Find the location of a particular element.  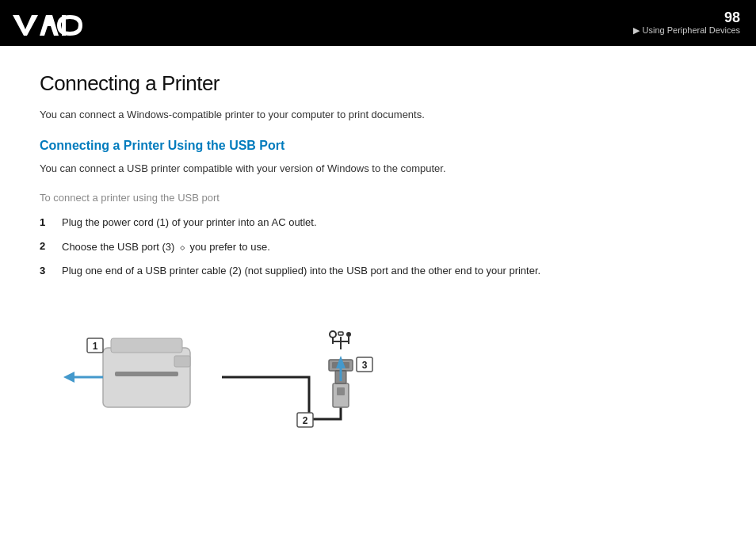

steps-list: 1 Plug the power cord (1) of your printe… is located at coordinates (378, 246).